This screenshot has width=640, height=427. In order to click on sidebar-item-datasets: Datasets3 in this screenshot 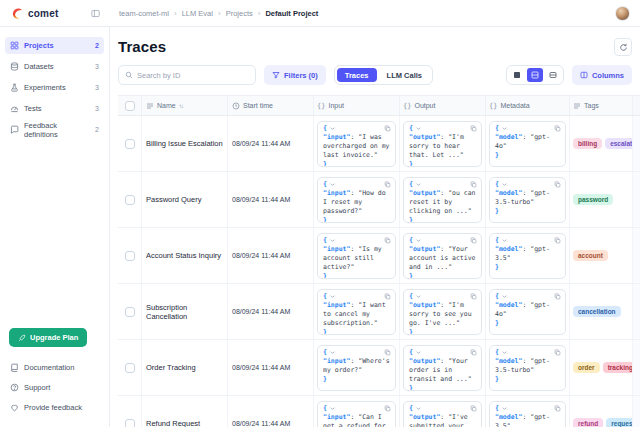, I will do `click(54, 66)`.